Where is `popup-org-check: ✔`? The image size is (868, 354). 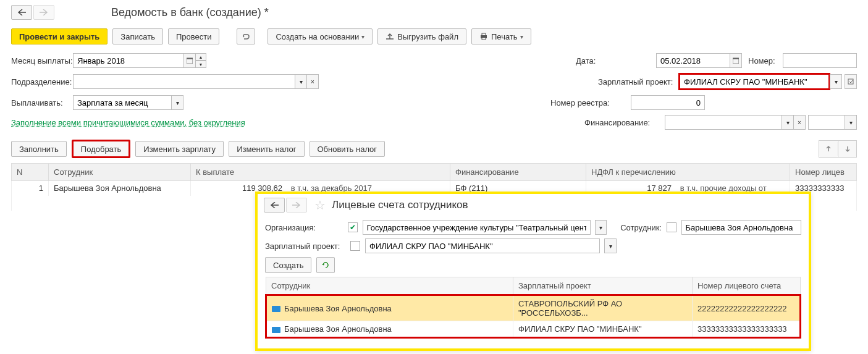 popup-org-check: ✔ is located at coordinates (353, 227).